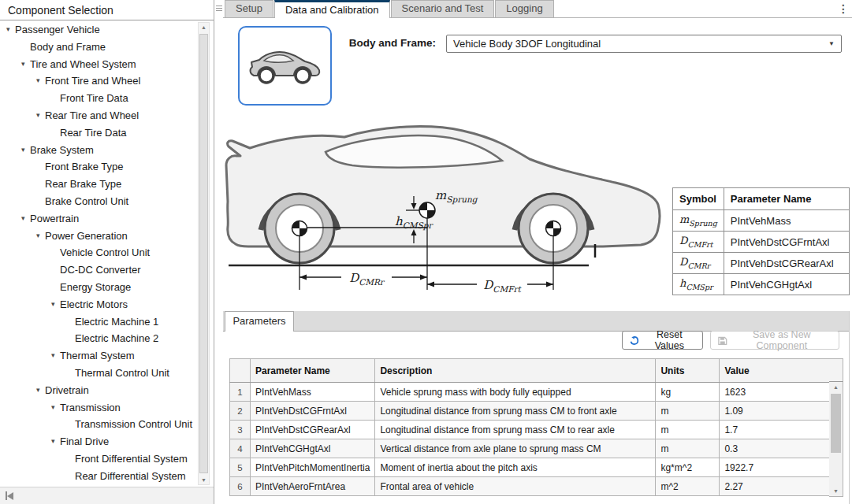 Image resolution: width=852 pixels, height=504 pixels. What do you see at coordinates (214, 252) in the screenshot?
I see `panel-splitter` at bounding box center [214, 252].